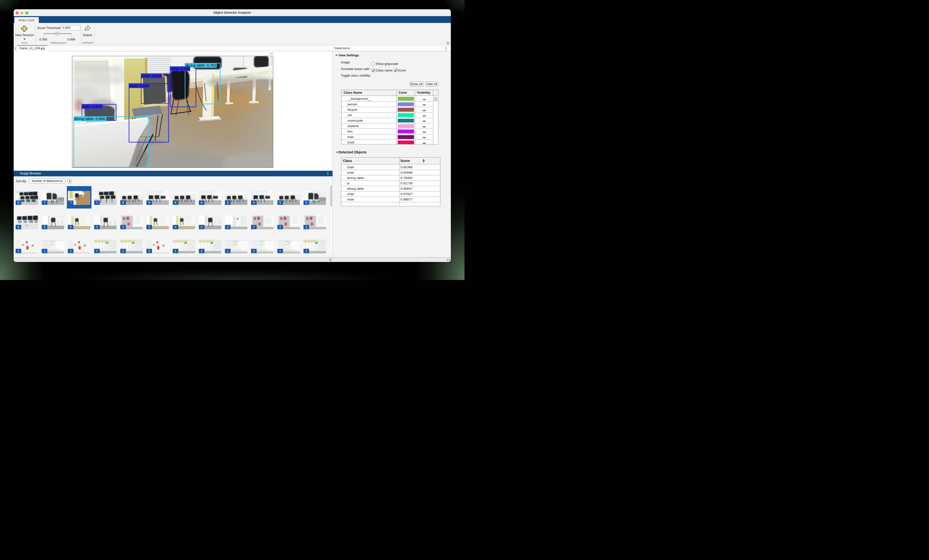 This screenshot has width=929, height=560. Describe the element at coordinates (90, 118) in the screenshot. I see `svg-text: dining table: 0.856` at that location.